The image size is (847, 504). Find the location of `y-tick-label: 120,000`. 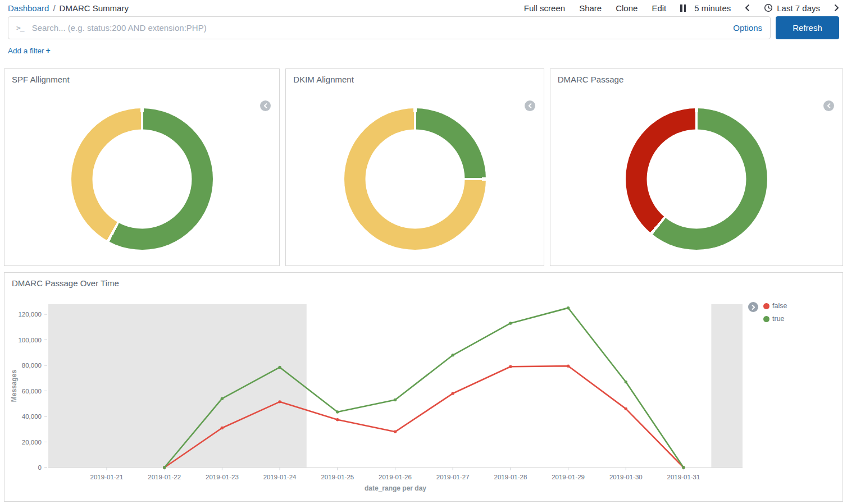

y-tick-label: 120,000 is located at coordinates (30, 314).